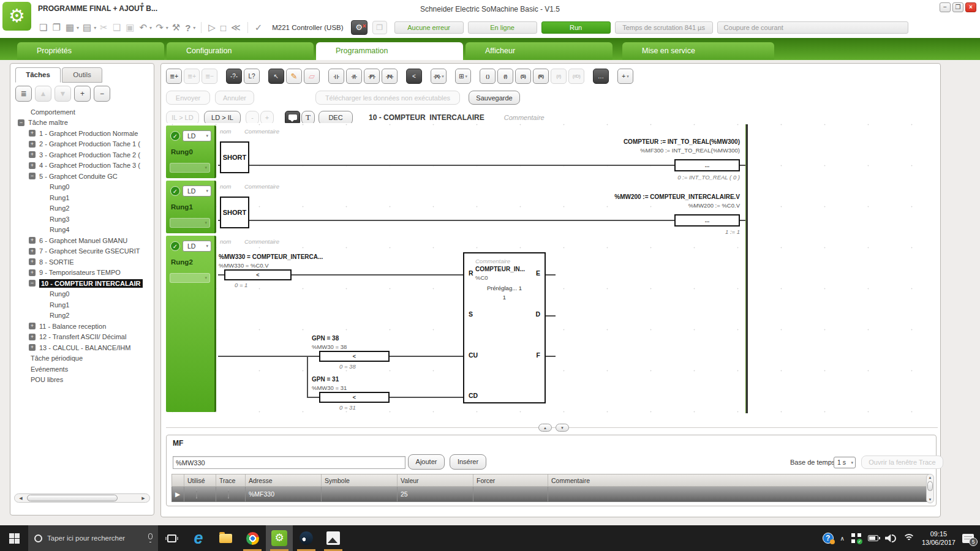 This screenshot has width=980, height=551. I want to click on undo-caret-icon: ▾, so click(151, 28).